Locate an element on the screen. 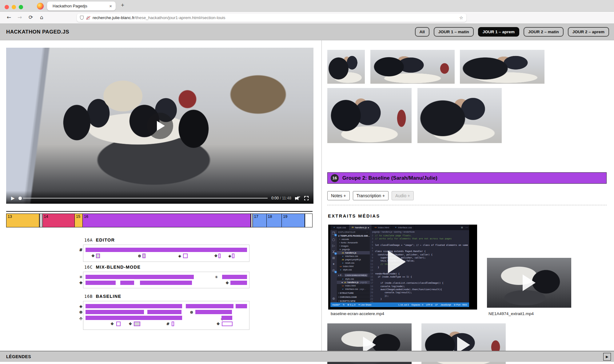 This screenshot has width=614, height=364. timeline-segment-15: 15 is located at coordinates (79, 220).